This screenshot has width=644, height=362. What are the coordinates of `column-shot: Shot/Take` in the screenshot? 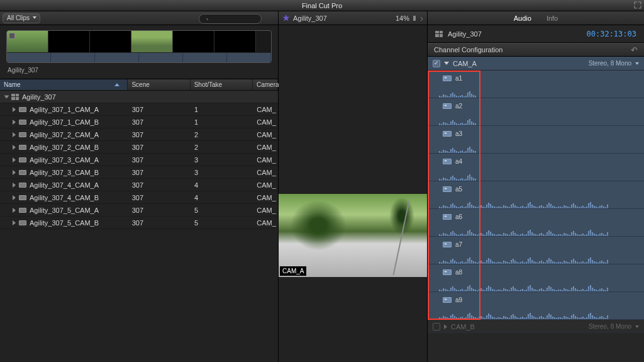 It's located at (221, 84).